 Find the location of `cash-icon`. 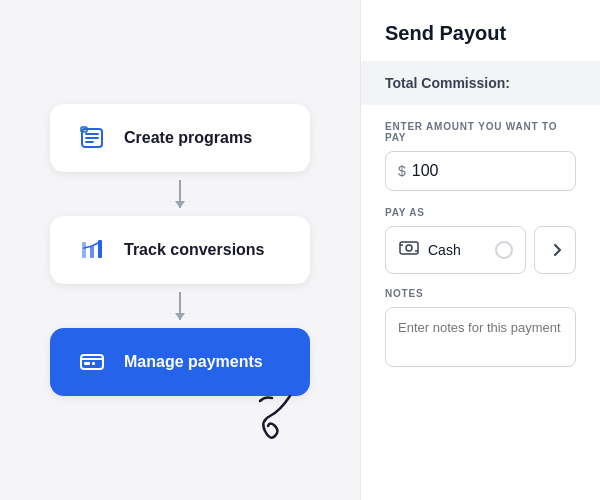

cash-icon is located at coordinates (409, 250).